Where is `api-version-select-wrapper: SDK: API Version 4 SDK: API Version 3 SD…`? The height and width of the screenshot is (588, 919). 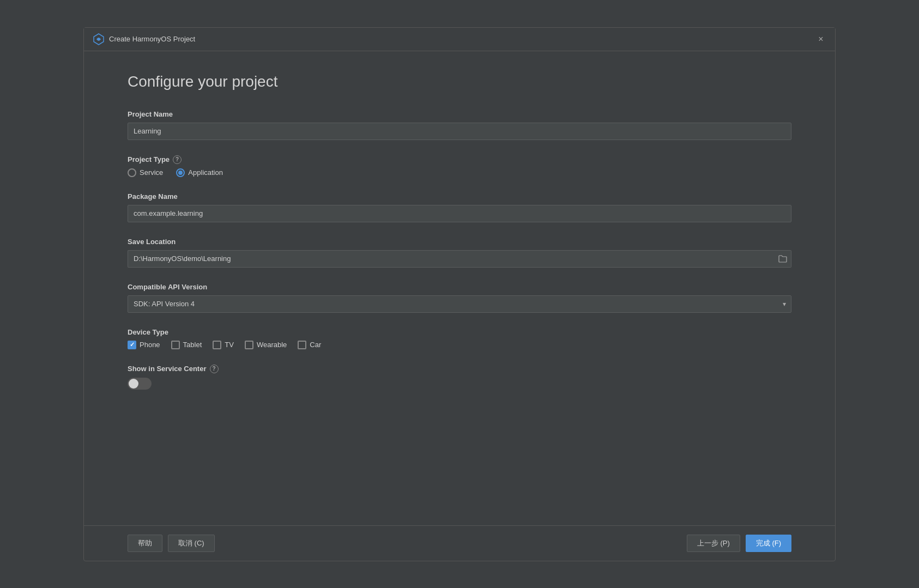 api-version-select-wrapper: SDK: API Version 4 SDK: API Version 3 SD… is located at coordinates (459, 304).